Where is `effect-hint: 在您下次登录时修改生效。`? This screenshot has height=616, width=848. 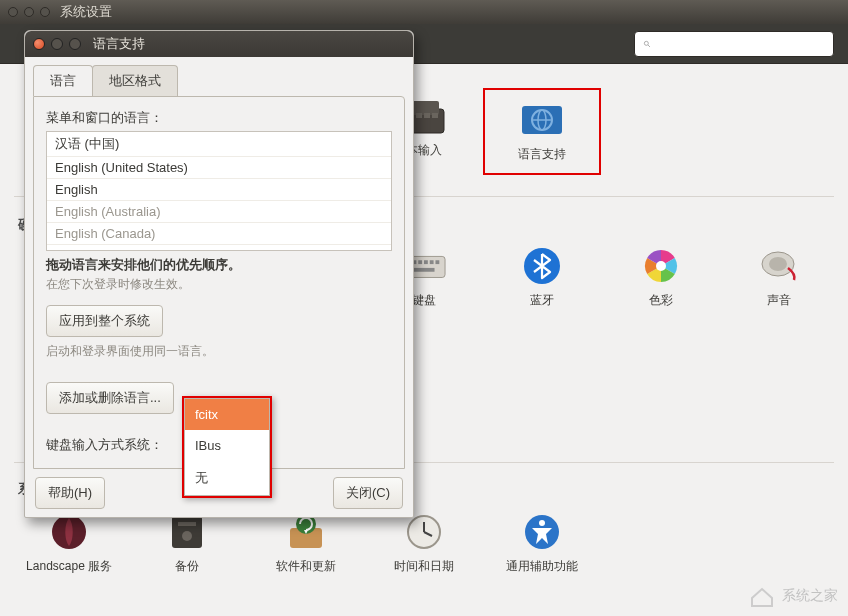 effect-hint: 在您下次登录时修改生效。 is located at coordinates (219, 284).